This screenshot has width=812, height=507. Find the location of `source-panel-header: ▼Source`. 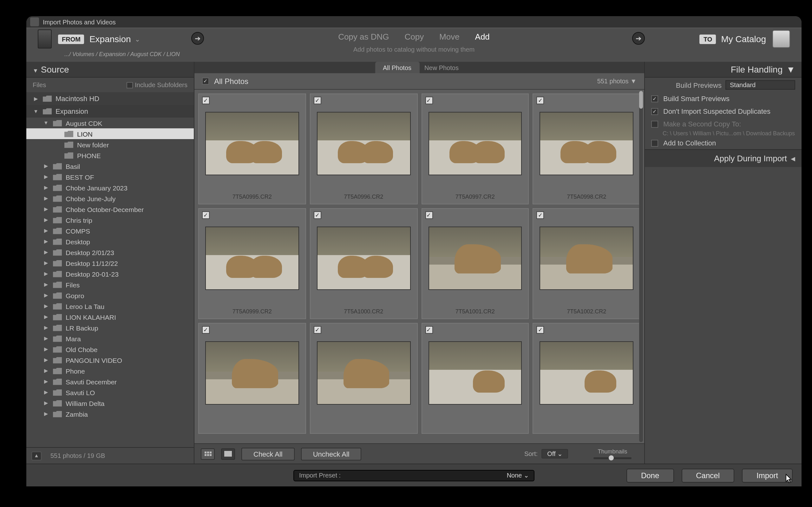

source-panel-header: ▼Source is located at coordinates (110, 70).